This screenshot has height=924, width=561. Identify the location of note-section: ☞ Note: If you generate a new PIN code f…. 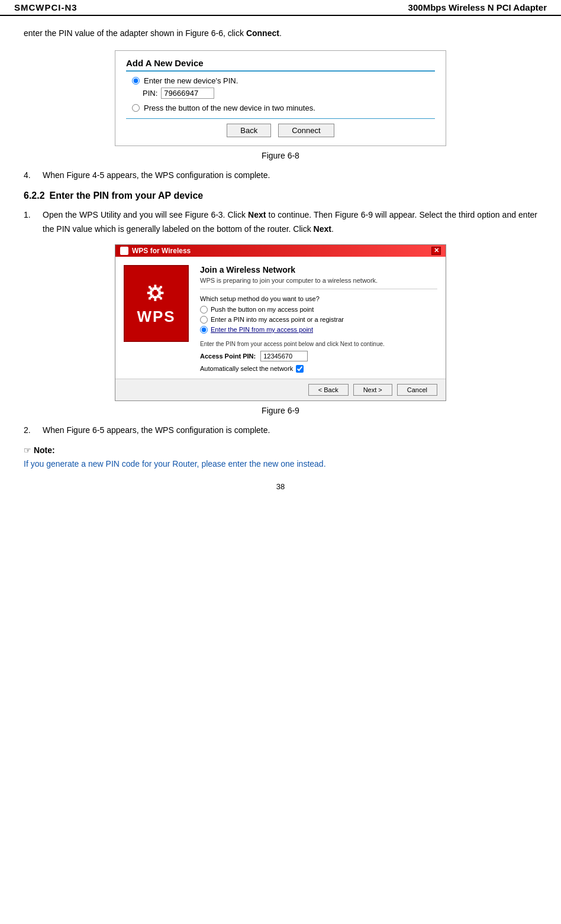
(280, 458).